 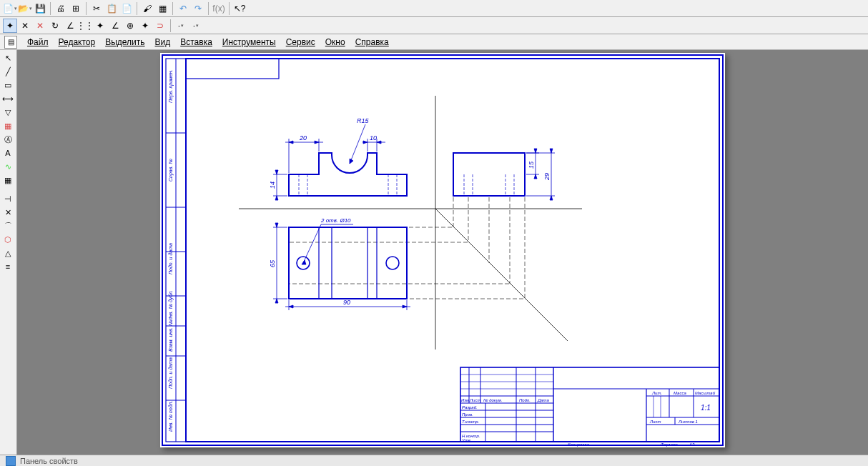 I want to click on tb-utv: Утв., so click(x=466, y=440).